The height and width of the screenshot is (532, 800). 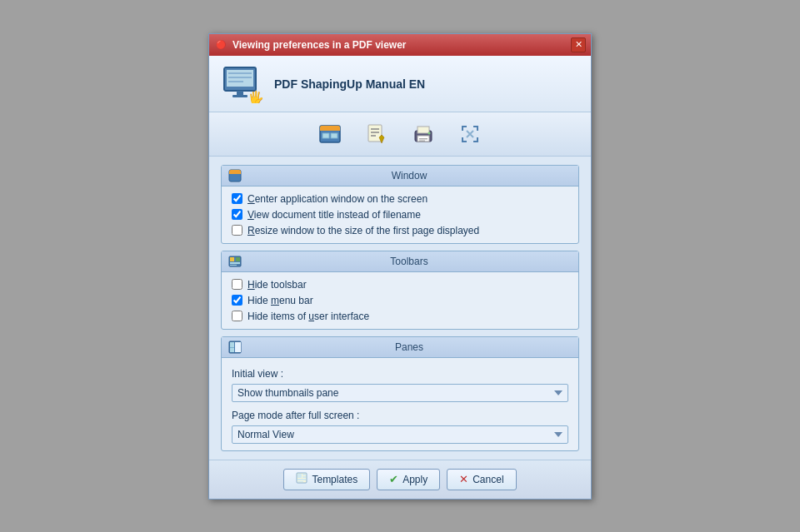 I want to click on templates-button: Templates, so click(x=327, y=480).